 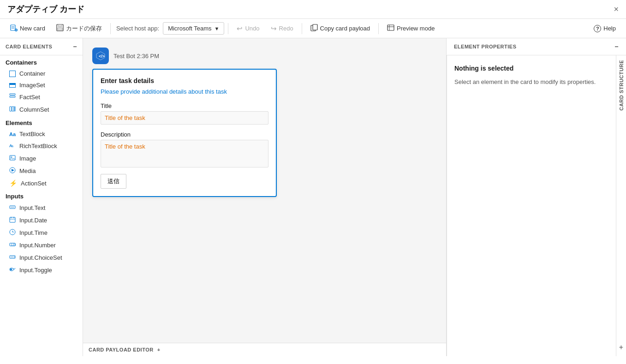 What do you see at coordinates (313, 29) in the screenshot?
I see `toolbar: New card カードの保存 Select host app: Microso…` at bounding box center [313, 29].